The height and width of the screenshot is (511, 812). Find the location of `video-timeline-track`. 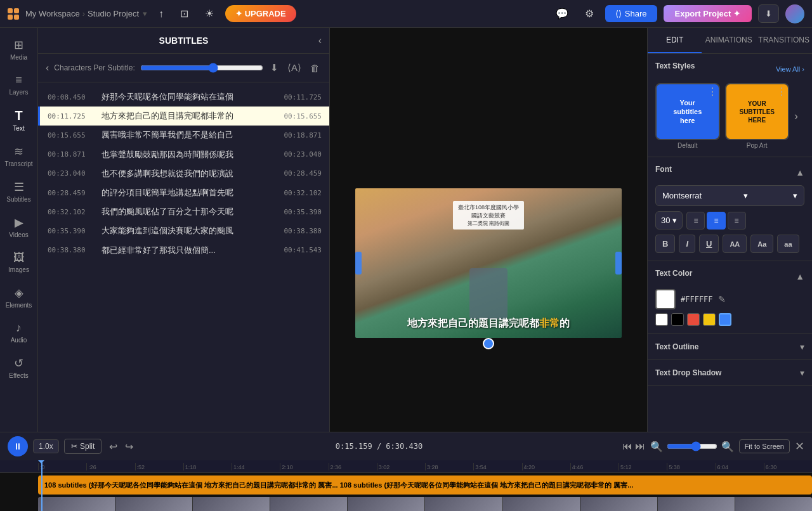

video-timeline-track is located at coordinates (425, 504).